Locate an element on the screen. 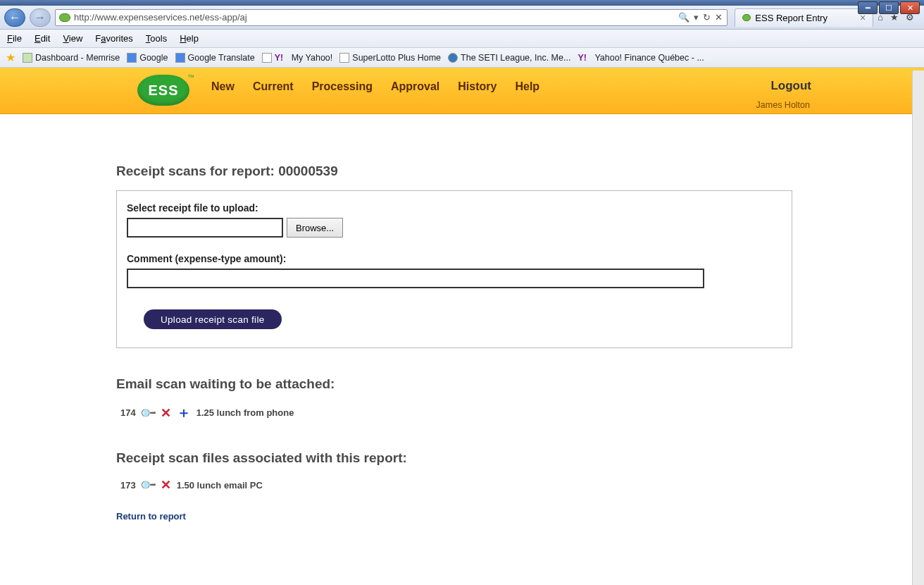 This screenshot has width=924, height=585. return-link: Return to report is located at coordinates (151, 516).